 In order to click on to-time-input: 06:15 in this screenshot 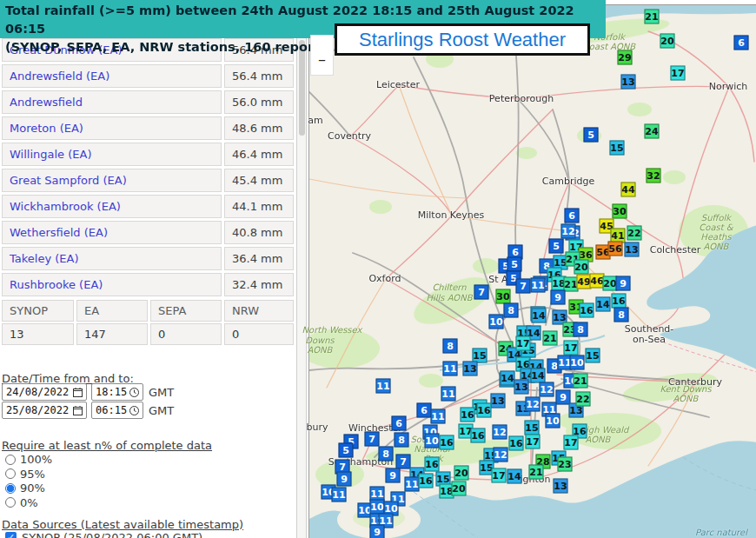, I will do `click(117, 410)`.